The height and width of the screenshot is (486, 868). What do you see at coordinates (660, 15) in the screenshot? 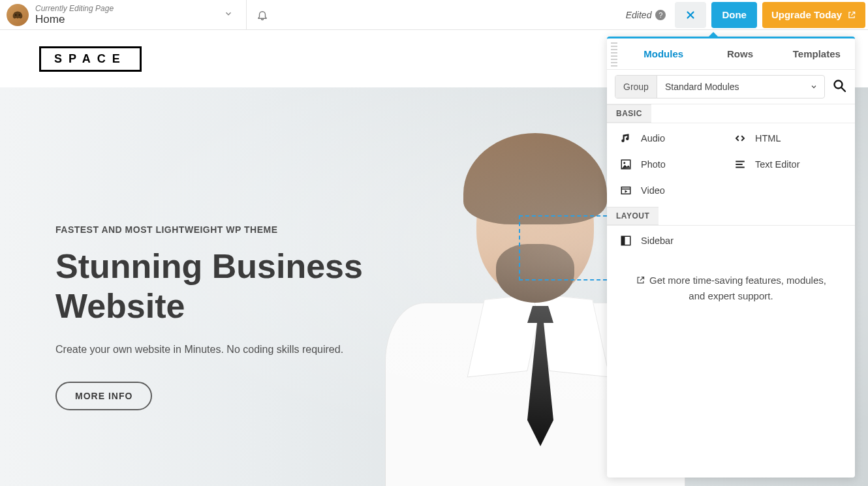
I see `help-icon: ?` at bounding box center [660, 15].